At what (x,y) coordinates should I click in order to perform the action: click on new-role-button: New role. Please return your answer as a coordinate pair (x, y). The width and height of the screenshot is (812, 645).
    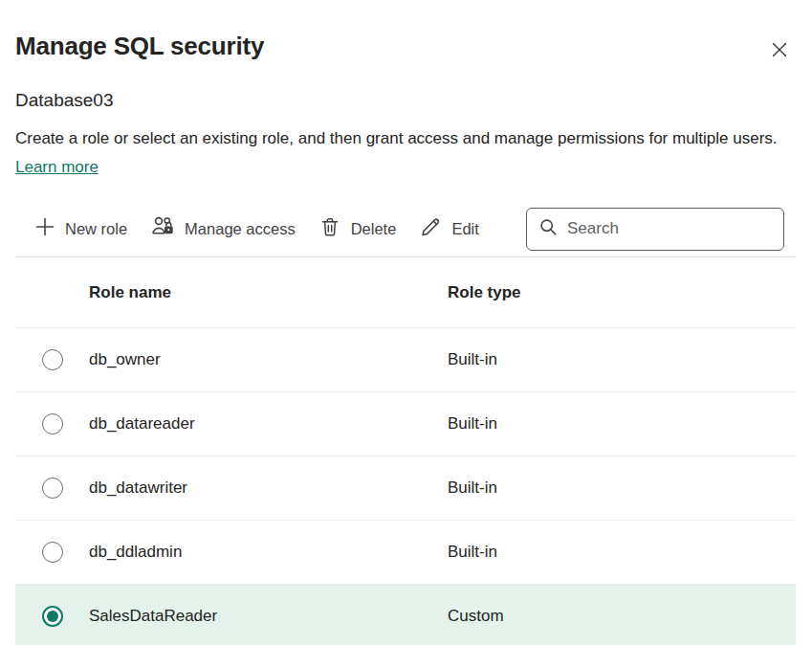
    Looking at the image, I should click on (80, 229).